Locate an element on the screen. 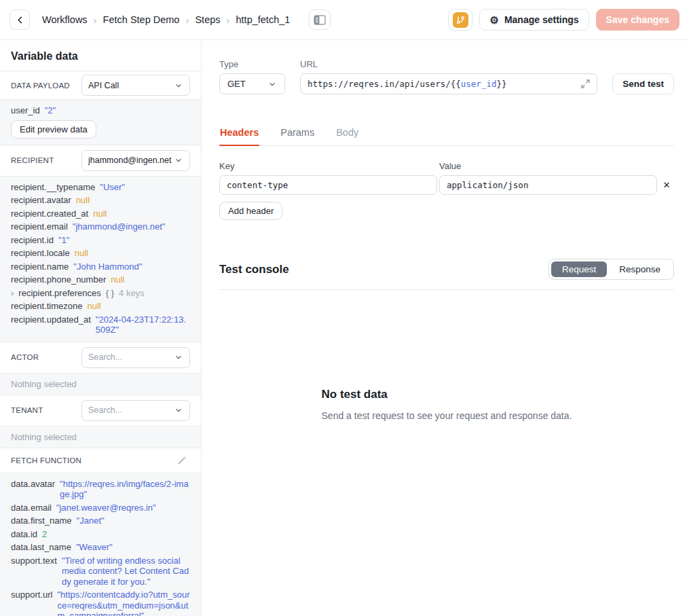 This screenshot has height=616, width=689. chevron-left-icon is located at coordinates (20, 20).